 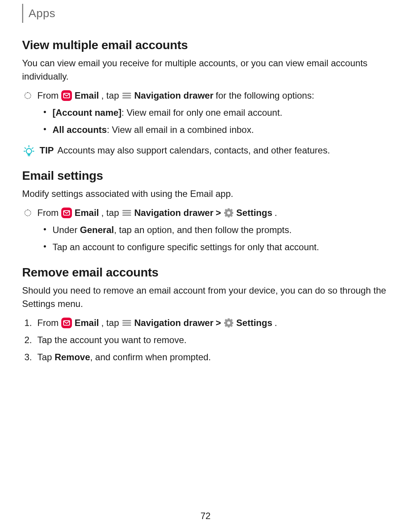 I want to click on step-number: 3., so click(x=28, y=357).